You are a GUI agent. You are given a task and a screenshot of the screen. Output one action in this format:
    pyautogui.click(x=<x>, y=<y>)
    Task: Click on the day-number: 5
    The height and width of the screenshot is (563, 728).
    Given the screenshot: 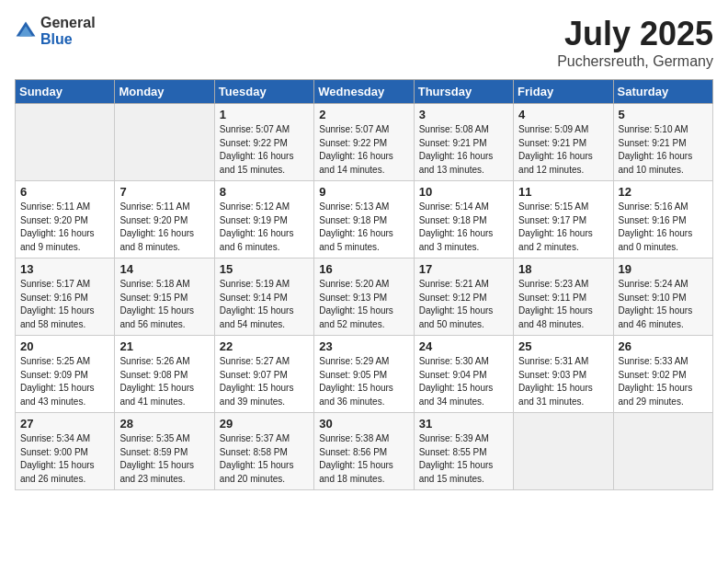 What is the action you would take?
    pyautogui.click(x=664, y=114)
    